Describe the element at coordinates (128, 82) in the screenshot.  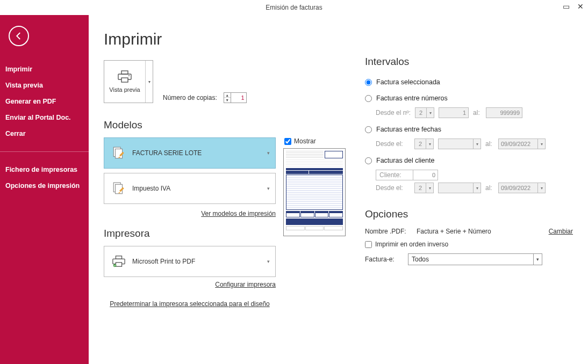
I see `vista-previa-button: Vista previa ▾` at that location.